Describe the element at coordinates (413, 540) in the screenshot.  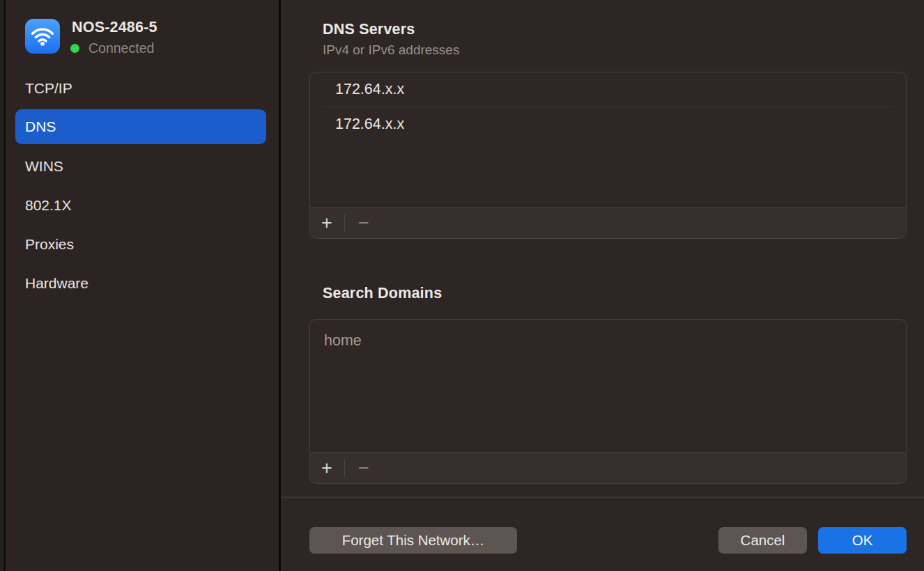
I see `forget-network-button: Forget This Network…` at that location.